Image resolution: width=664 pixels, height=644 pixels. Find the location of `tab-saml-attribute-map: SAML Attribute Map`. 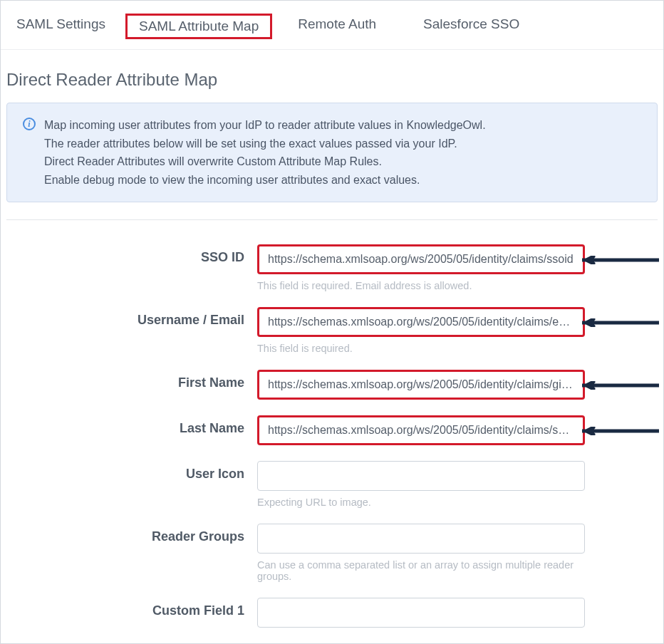

tab-saml-attribute-map: SAML Attribute Map is located at coordinates (199, 26).